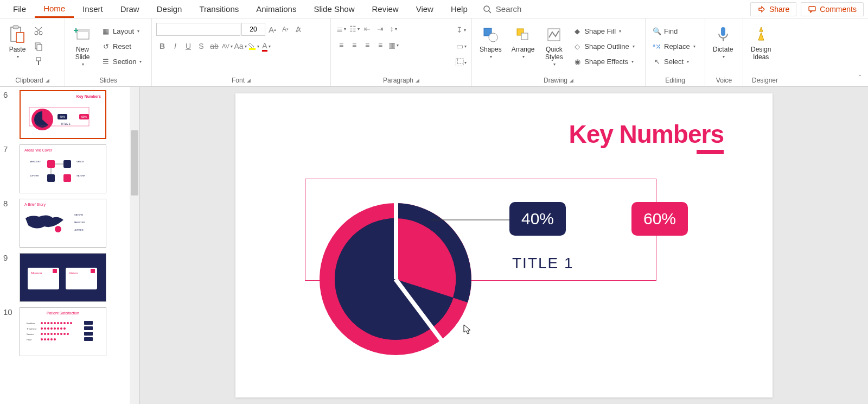 The width and height of the screenshot is (868, 404). Describe the element at coordinates (124, 31) in the screenshot. I see `layout-label: Layout` at that location.